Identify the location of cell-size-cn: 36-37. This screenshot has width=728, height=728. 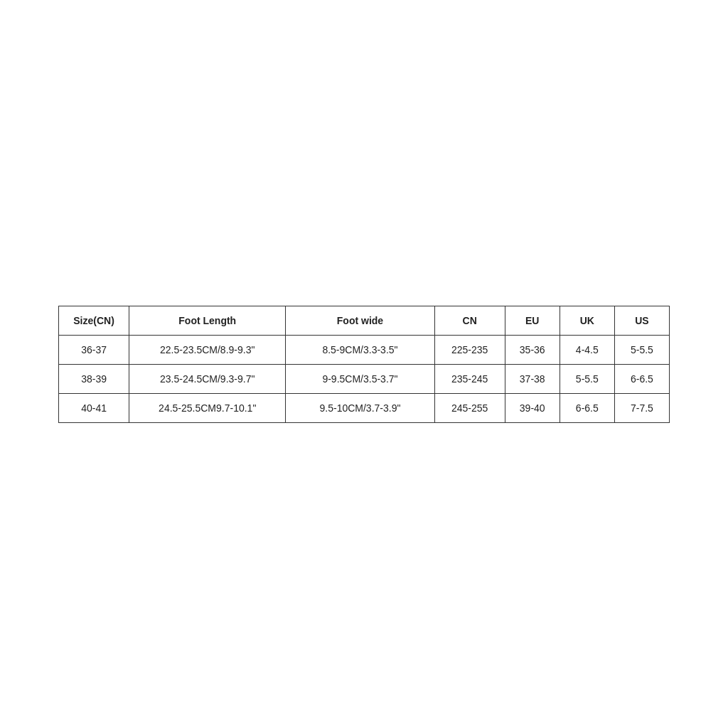
(94, 350).